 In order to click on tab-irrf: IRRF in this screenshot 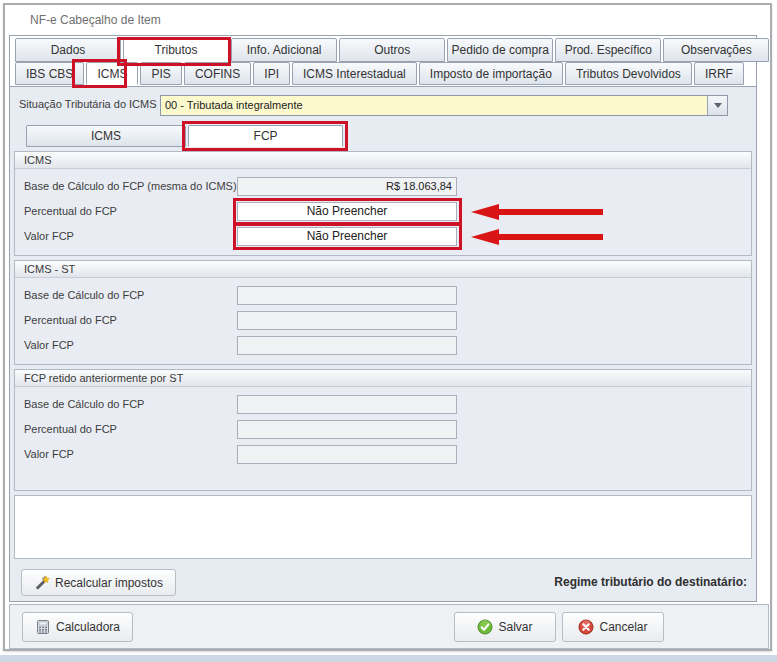, I will do `click(719, 74)`.